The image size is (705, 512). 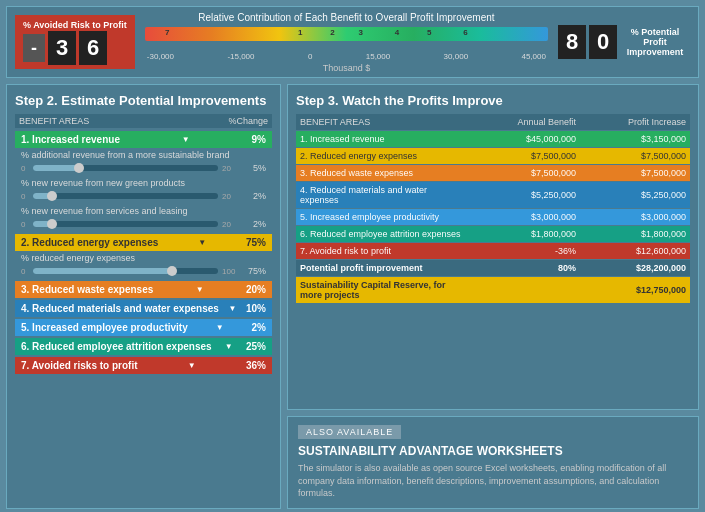 What do you see at coordinates (75, 48) in the screenshot?
I see `risk-numbers: - 3 6` at bounding box center [75, 48].